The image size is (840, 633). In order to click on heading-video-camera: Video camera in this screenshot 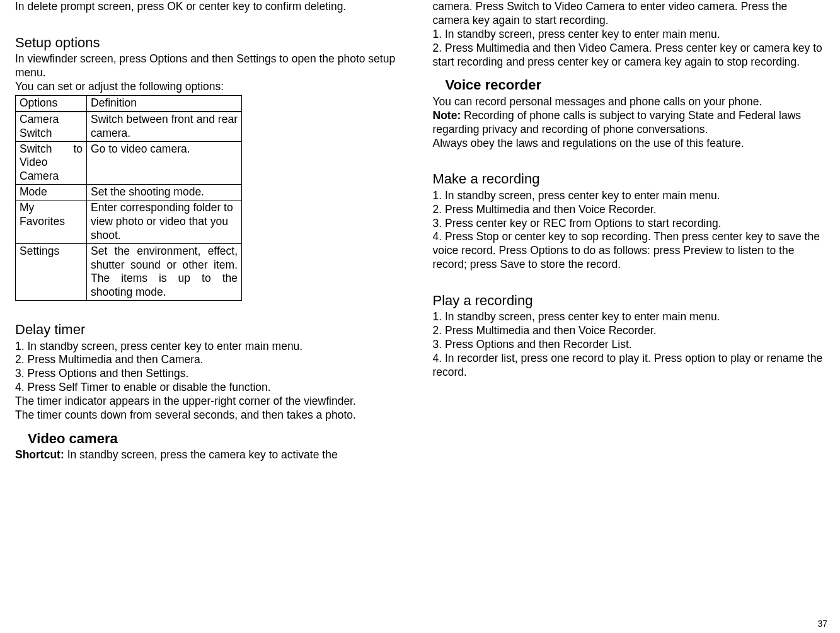, I will do `click(218, 439)`.